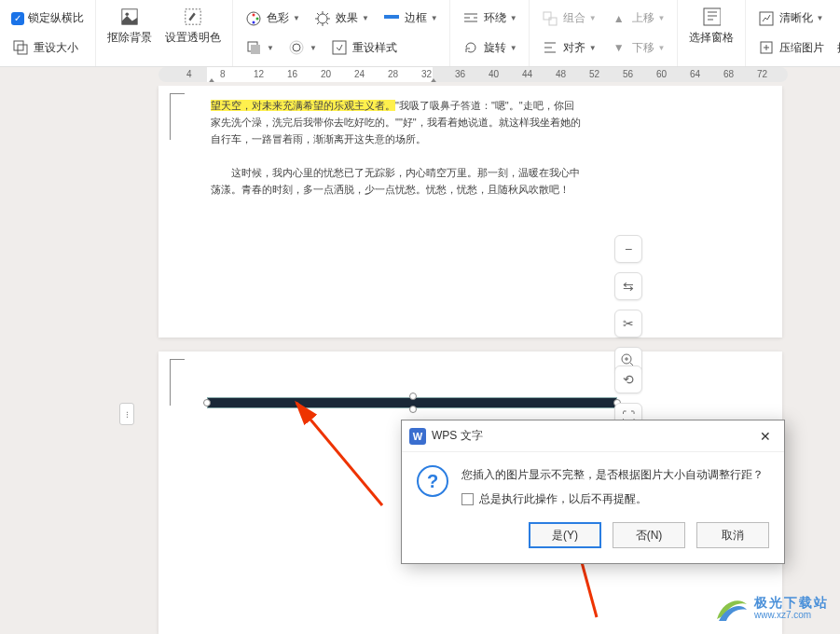 This screenshot has width=840, height=634. I want to click on reset-style-button: 重设样式, so click(364, 48).